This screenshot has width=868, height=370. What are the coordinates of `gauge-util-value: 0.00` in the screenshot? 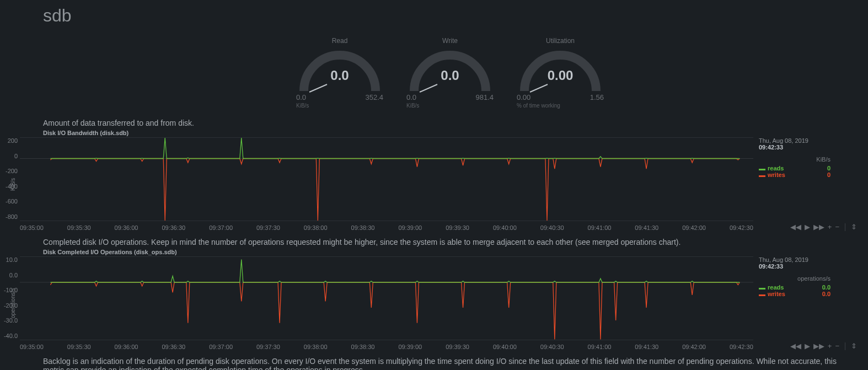 It's located at (560, 76).